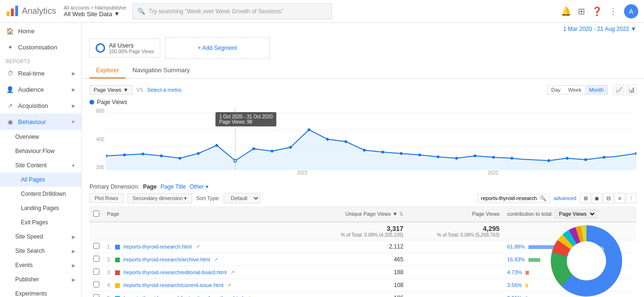 The height and width of the screenshot is (297, 644). What do you see at coordinates (620, 198) in the screenshot?
I see `table-view-btn: ≡` at bounding box center [620, 198].